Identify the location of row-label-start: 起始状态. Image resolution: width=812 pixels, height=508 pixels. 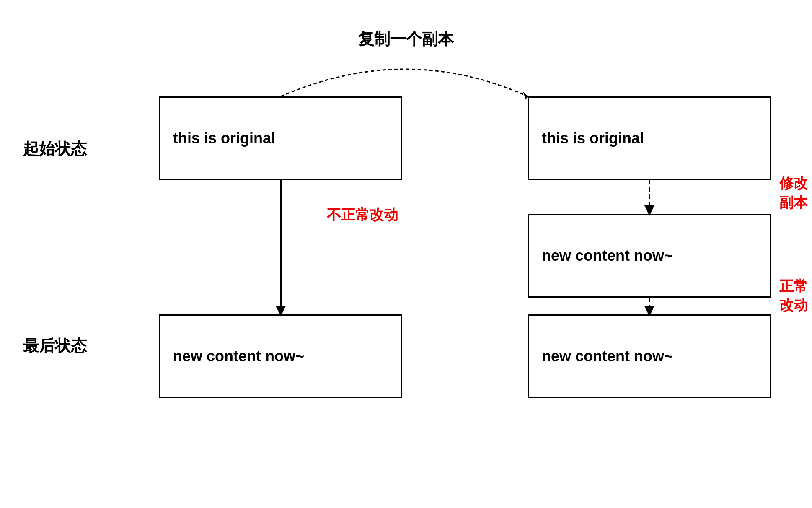
(55, 149).